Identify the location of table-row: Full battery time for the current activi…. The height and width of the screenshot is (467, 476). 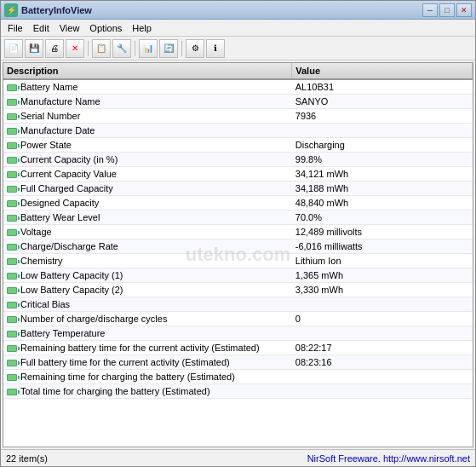
(238, 363).